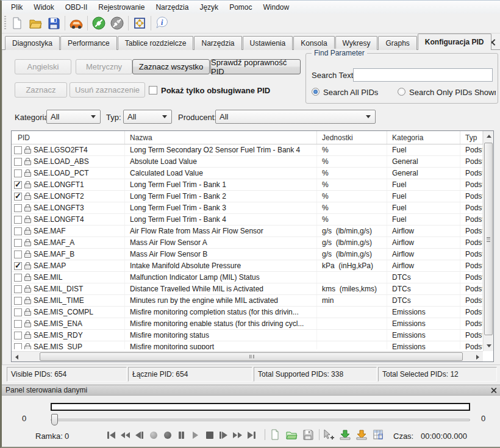 This screenshot has height=448, width=500. What do you see at coordinates (238, 435) in the screenshot?
I see `fast-forward-icon` at bounding box center [238, 435].